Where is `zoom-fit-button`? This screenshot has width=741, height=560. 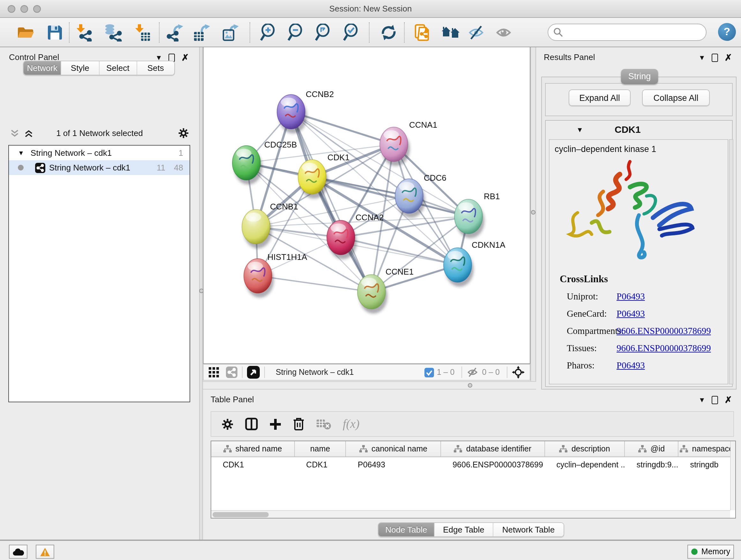
zoom-fit-button is located at coordinates (323, 33).